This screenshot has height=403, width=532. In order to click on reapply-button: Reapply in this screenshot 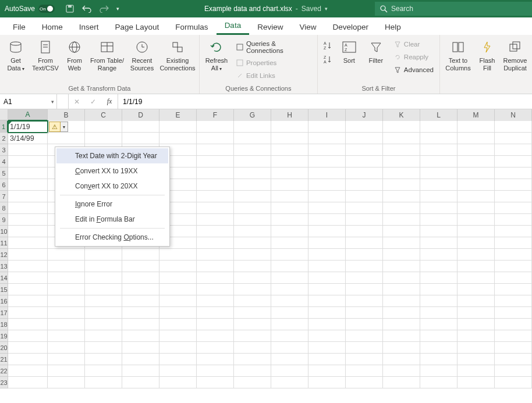, I will do `click(413, 57)`.